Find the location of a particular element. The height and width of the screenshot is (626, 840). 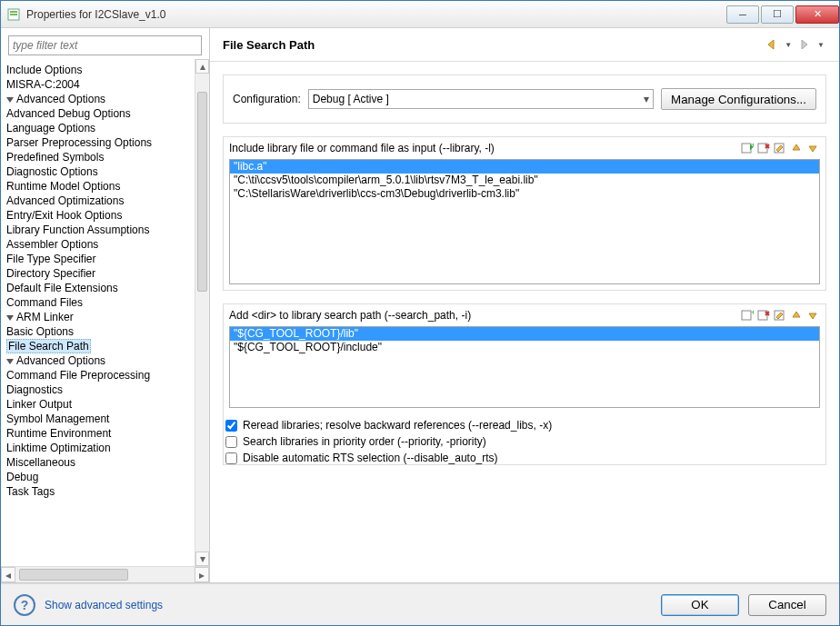

manage-configurations-button: Manage Configurations... is located at coordinates (738, 99).